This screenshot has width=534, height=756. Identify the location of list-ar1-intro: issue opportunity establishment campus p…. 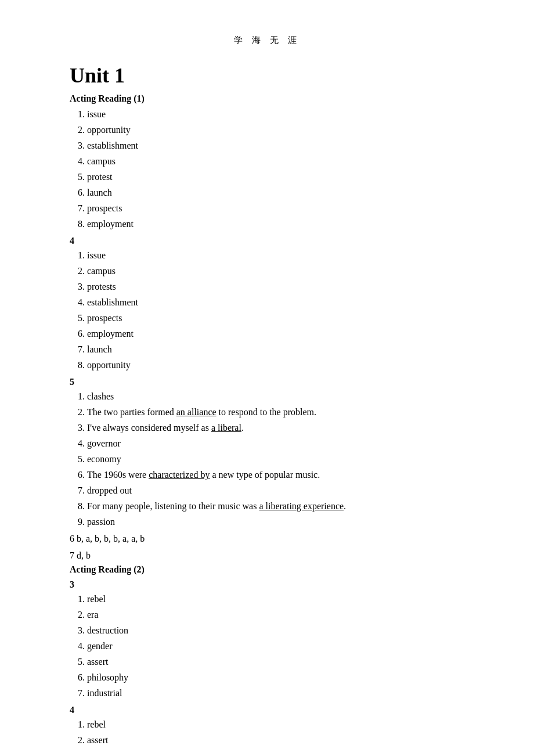
(276, 170).